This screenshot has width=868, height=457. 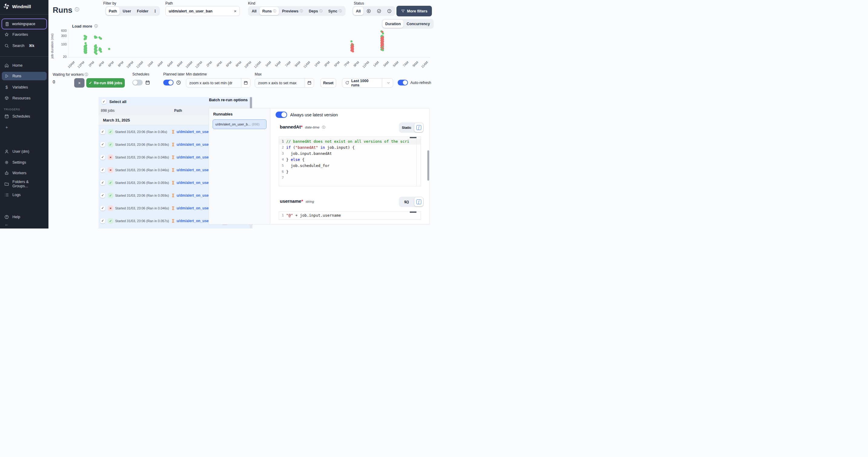 What do you see at coordinates (24, 65) in the screenshot?
I see `sidebar-item-home: Home` at bounding box center [24, 65].